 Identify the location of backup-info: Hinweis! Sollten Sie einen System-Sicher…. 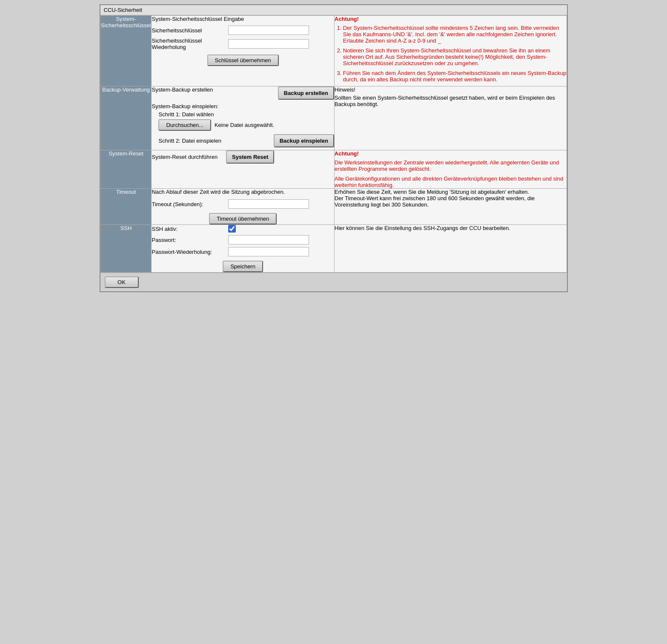
(450, 118).